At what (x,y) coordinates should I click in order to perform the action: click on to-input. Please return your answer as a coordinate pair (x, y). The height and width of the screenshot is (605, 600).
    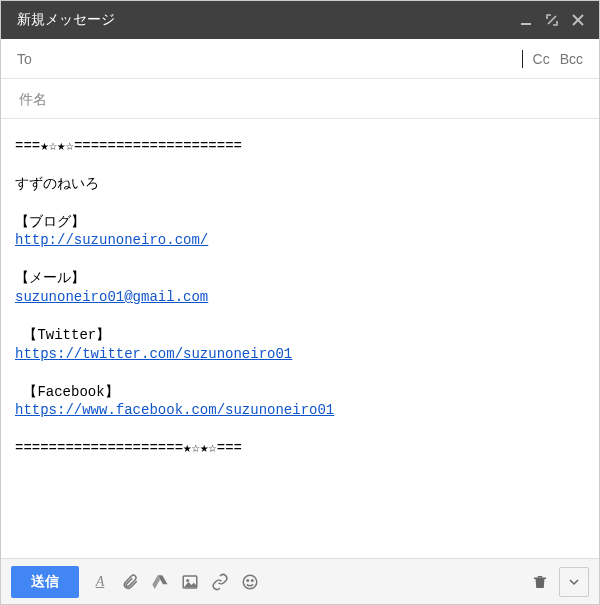
    Looking at the image, I should click on (320, 59).